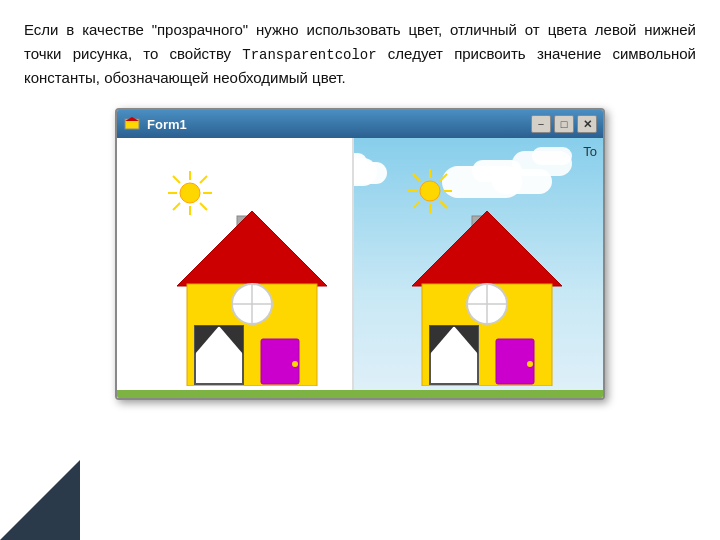 This screenshot has height=540, width=720. What do you see at coordinates (40, 500) in the screenshot?
I see `corner-decoration` at bounding box center [40, 500].